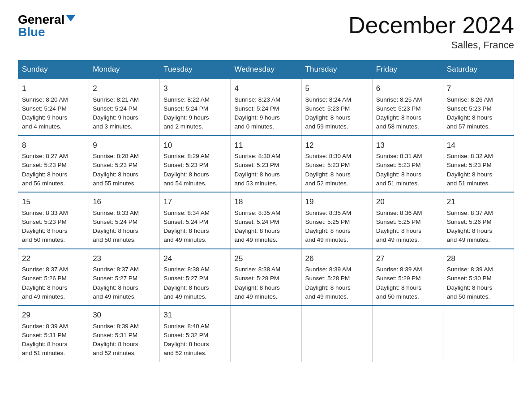  I want to click on day-info: Sunrise: 8:33 AMSunset: 5:23 PMDaylight:…, so click(54, 227).